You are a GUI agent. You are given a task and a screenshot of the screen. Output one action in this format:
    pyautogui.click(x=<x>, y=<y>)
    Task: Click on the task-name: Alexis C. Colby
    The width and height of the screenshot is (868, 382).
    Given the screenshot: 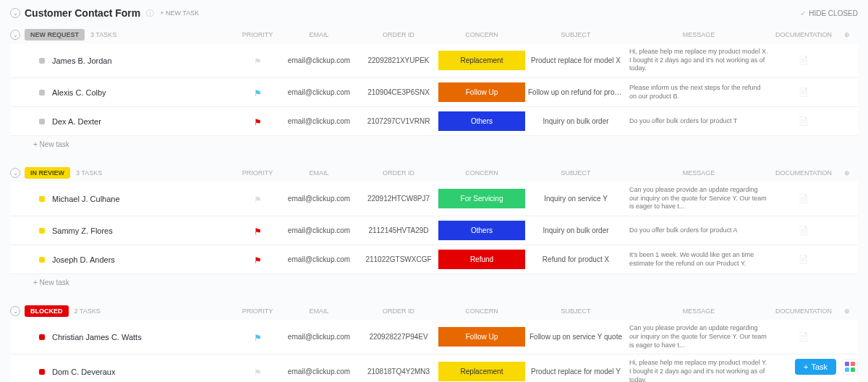 What is the action you would take?
    pyautogui.click(x=80, y=93)
    